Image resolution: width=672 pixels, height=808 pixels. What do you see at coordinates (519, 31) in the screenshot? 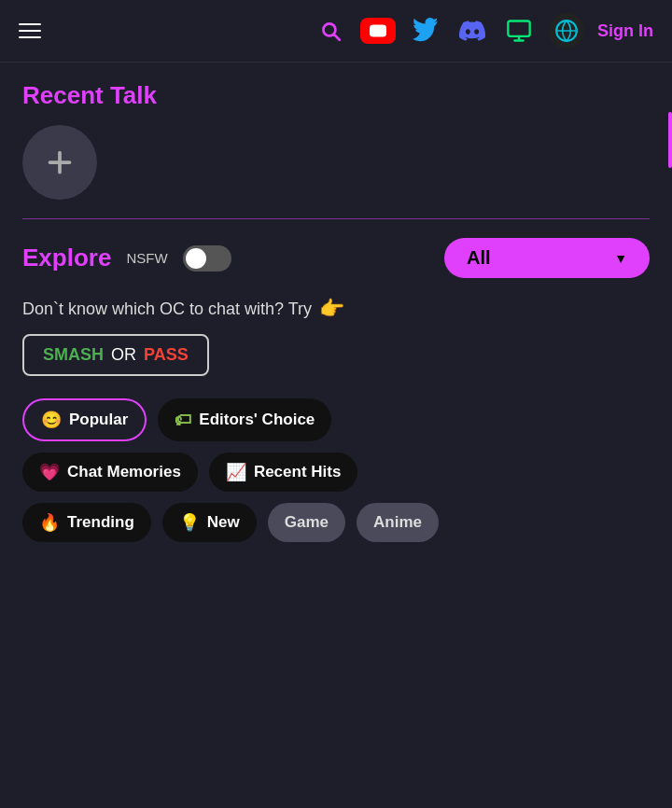
I see `monitor-icon` at bounding box center [519, 31].